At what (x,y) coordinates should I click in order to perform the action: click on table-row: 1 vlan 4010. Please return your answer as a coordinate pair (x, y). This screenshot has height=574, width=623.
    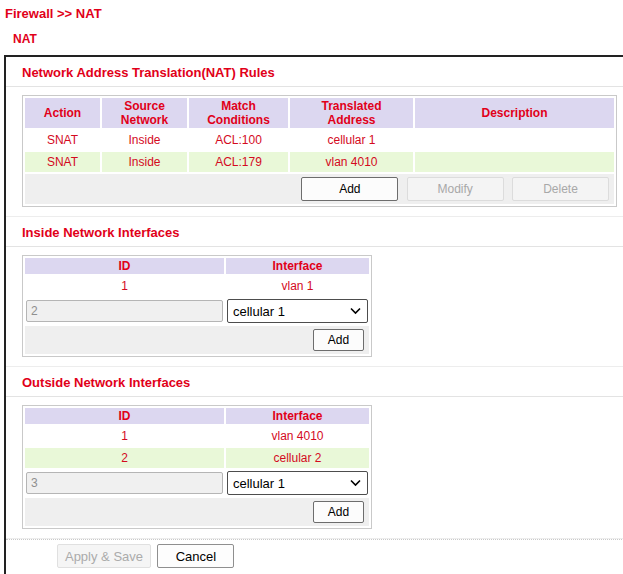
    Looking at the image, I should click on (197, 436).